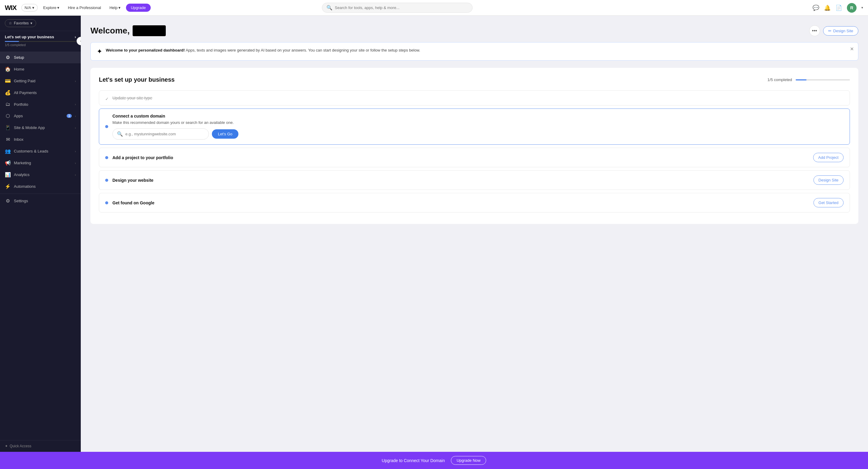  I want to click on banner-sparkle-icon: ✦, so click(99, 52).